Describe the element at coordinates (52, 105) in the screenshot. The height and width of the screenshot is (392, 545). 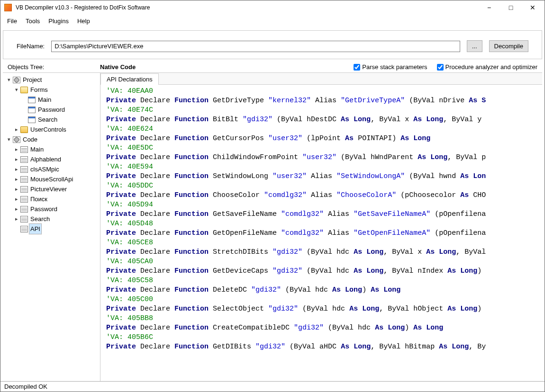
I see `tree-project: ▾Project ▾Forms Main Password Search ▸Us…` at that location.